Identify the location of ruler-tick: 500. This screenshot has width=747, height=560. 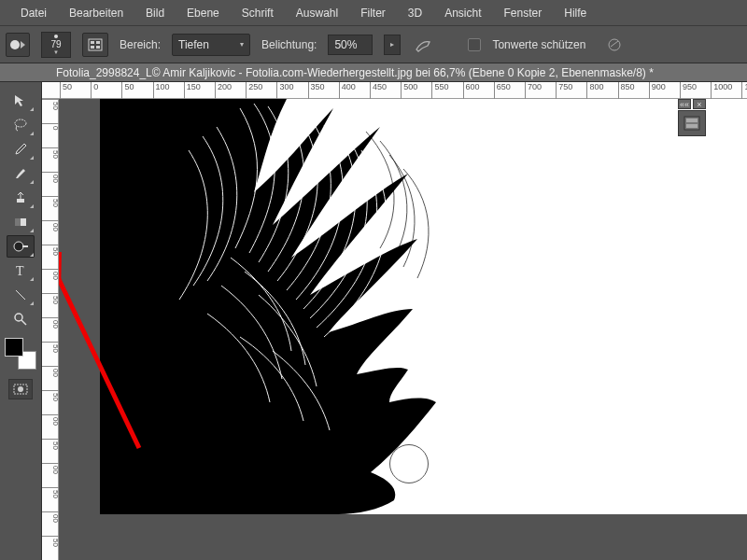
(409, 91).